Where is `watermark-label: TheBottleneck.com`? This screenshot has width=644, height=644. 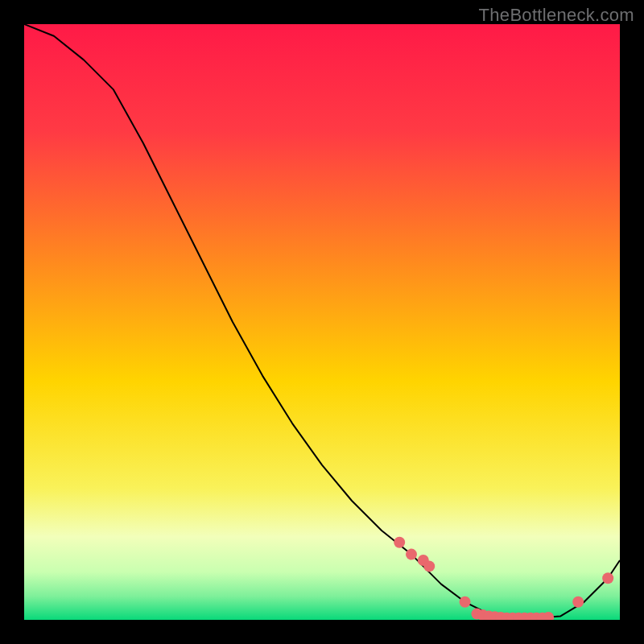
watermark-label: TheBottleneck.com is located at coordinates (557, 15).